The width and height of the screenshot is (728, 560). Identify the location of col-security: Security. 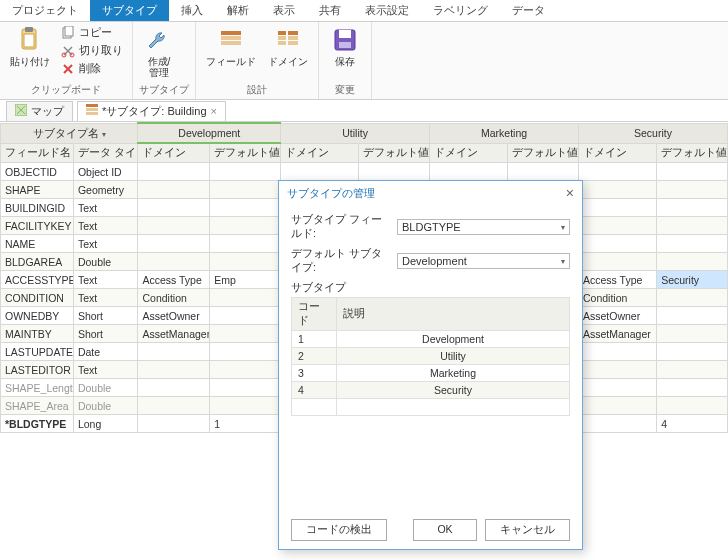
(654, 133).